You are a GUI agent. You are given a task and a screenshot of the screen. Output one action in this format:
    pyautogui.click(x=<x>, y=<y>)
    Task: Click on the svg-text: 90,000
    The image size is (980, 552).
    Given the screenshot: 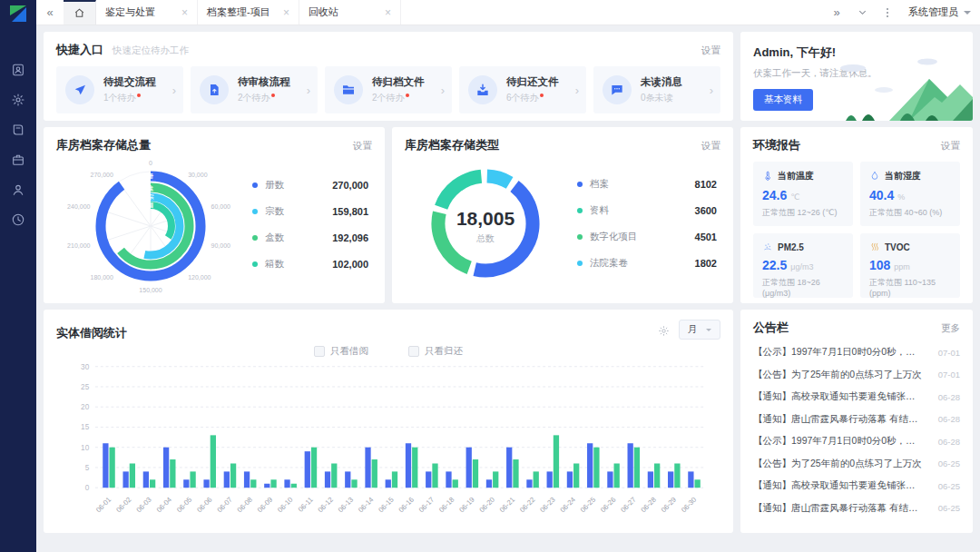 What is the action you would take?
    pyautogui.click(x=221, y=245)
    